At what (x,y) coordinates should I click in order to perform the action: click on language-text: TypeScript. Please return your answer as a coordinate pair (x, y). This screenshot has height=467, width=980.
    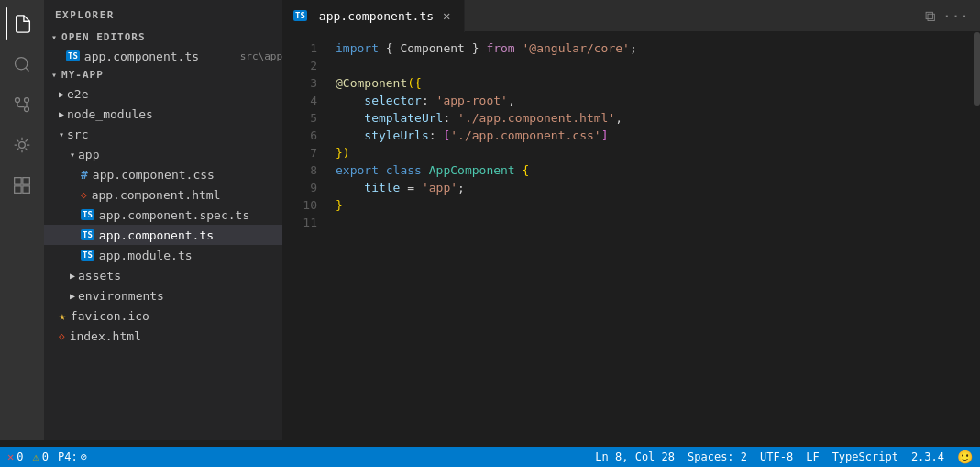
    Looking at the image, I should click on (865, 457).